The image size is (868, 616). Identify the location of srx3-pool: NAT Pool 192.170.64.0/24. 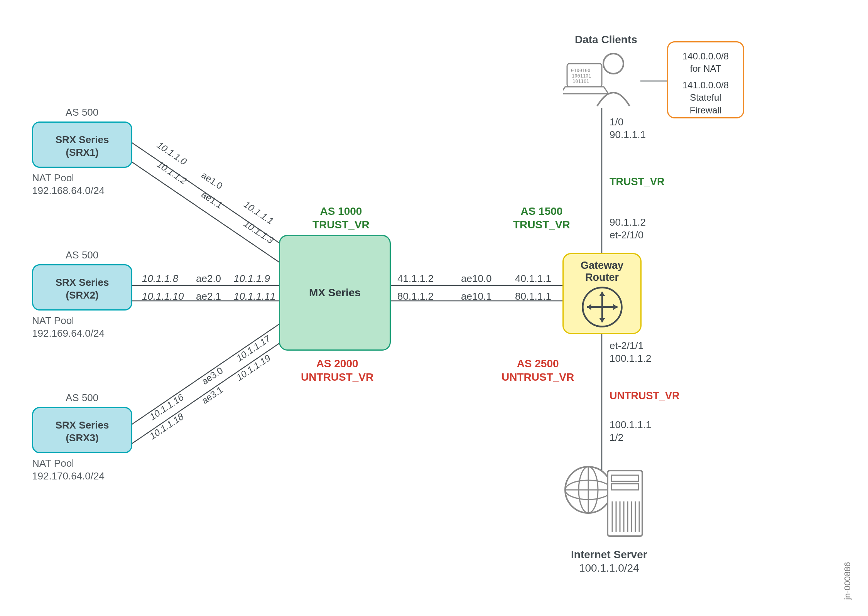
(68, 470).